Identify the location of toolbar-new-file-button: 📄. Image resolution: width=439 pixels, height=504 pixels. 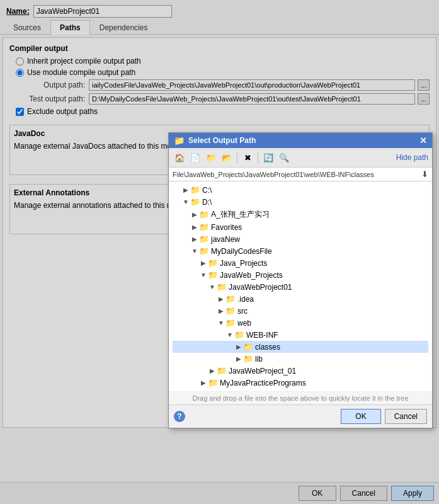
(195, 158).